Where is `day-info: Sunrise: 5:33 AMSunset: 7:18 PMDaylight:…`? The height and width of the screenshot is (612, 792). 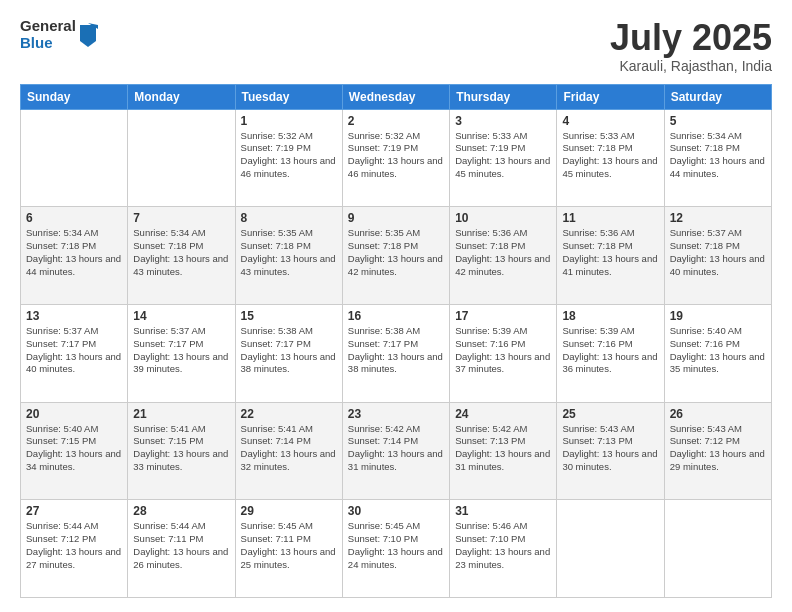
day-info: Sunrise: 5:33 AMSunset: 7:18 PMDaylight:… is located at coordinates (610, 154).